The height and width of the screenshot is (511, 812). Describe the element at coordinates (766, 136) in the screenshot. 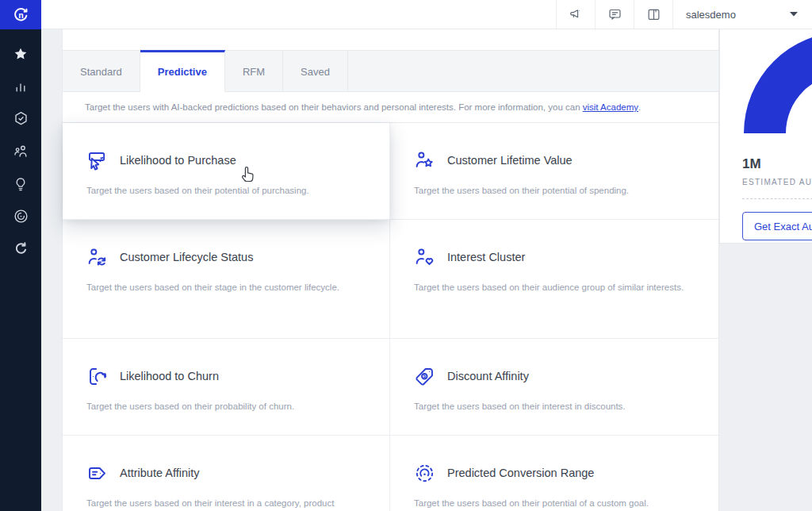

I see `estimated-audience-panel: 1M ESTIMATED AUDIENCE Get Exact Audience` at that location.